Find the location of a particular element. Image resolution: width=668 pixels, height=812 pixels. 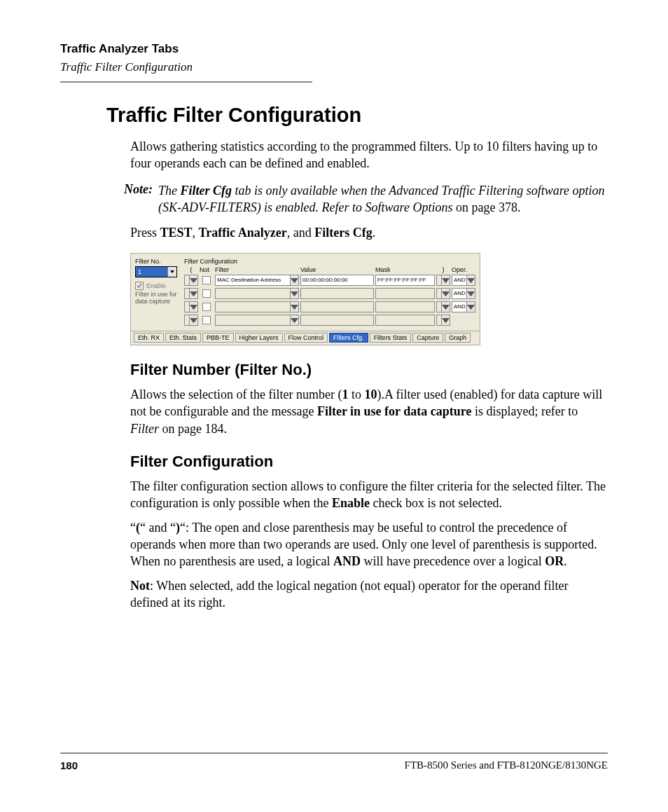

section-filter-config-p3: Not: When selected, add the logical nega… is located at coordinates (369, 594).